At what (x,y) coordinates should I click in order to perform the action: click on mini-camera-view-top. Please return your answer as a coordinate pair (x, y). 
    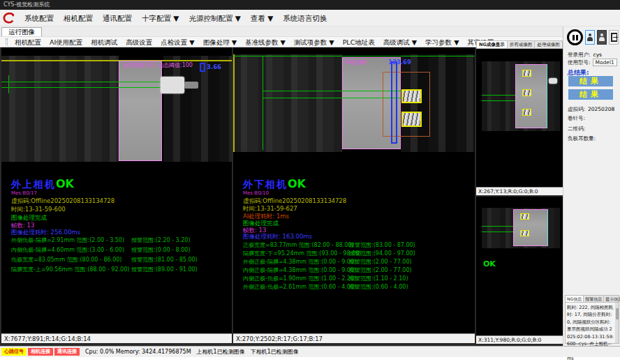
    Looking at the image, I should click on (519, 118).